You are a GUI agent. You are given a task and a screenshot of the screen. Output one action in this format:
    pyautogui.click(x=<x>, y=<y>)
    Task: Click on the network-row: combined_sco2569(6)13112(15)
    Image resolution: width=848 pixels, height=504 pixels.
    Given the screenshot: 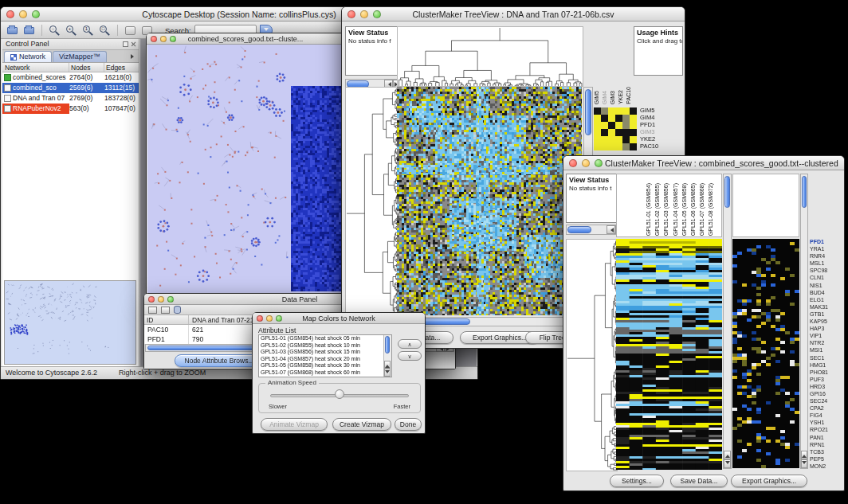 What is the action you would take?
    pyautogui.click(x=70, y=88)
    